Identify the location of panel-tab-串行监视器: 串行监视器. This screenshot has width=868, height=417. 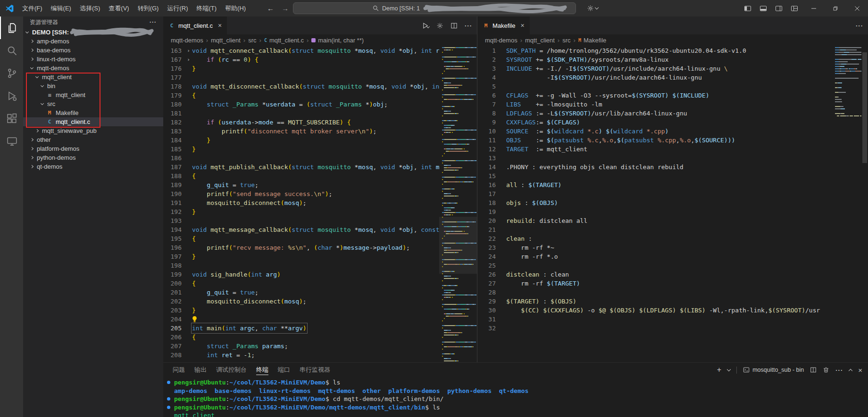
(315, 370).